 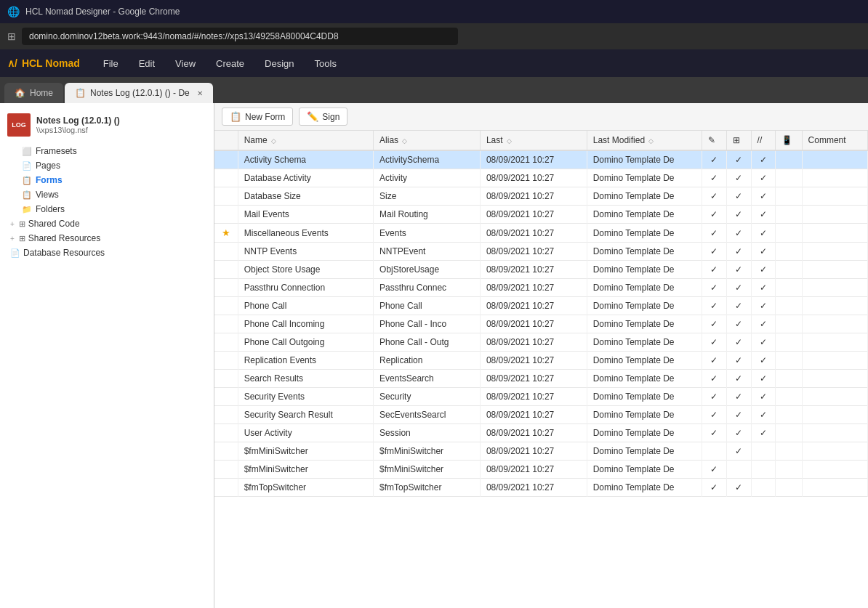 I want to click on row-alias: Replication, so click(x=427, y=360).